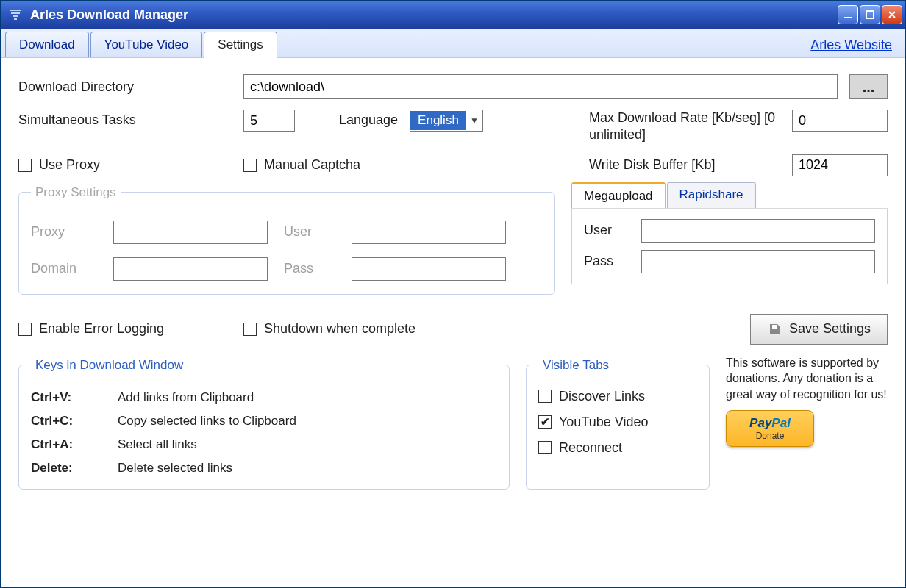 This screenshot has height=588, width=906. What do you see at coordinates (125, 119) in the screenshot?
I see `simultaneous-label: Simultaneous Tasks` at bounding box center [125, 119].